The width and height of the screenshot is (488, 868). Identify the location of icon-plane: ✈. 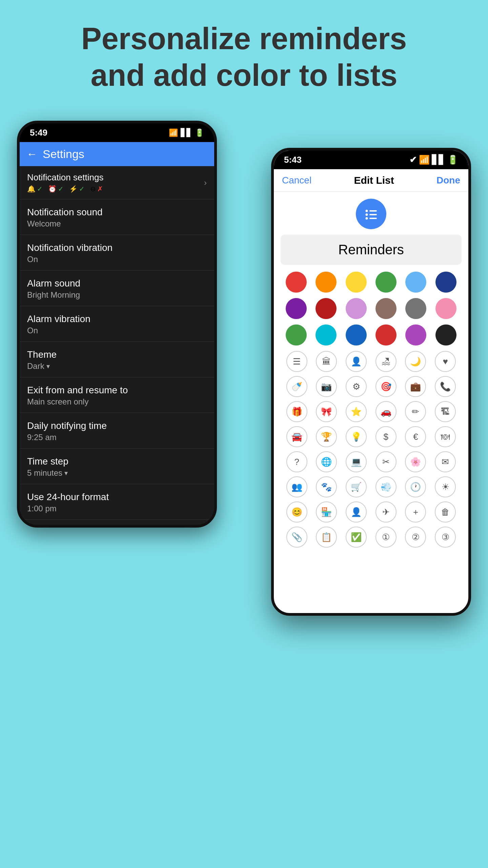
(386, 512).